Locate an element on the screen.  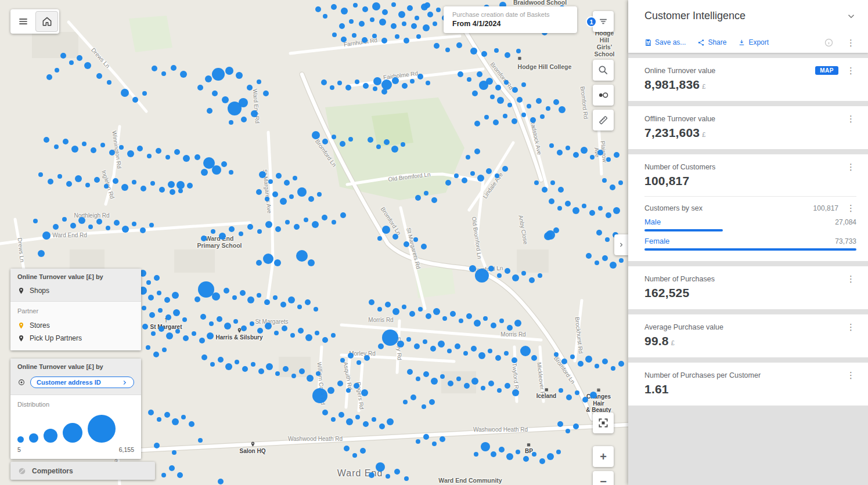
info-icon is located at coordinates (829, 43).